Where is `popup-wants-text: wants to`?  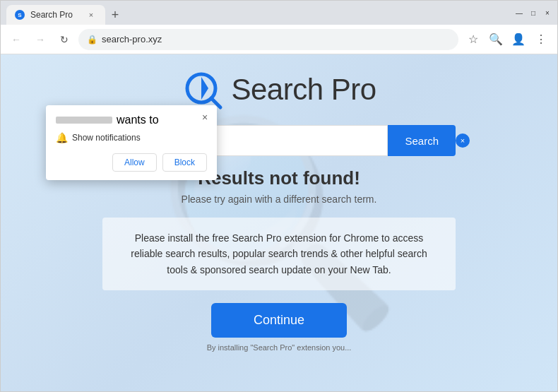
popup-wants-text: wants to is located at coordinates (138, 120).